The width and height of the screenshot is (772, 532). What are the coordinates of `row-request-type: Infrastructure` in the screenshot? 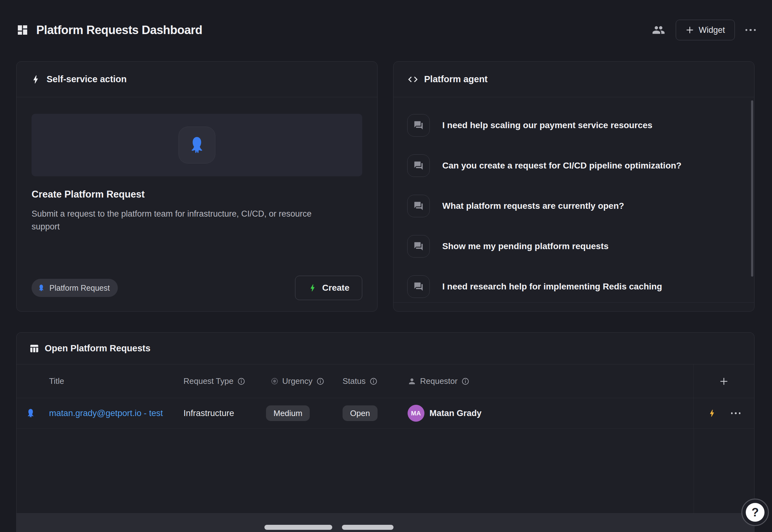 It's located at (209, 413).